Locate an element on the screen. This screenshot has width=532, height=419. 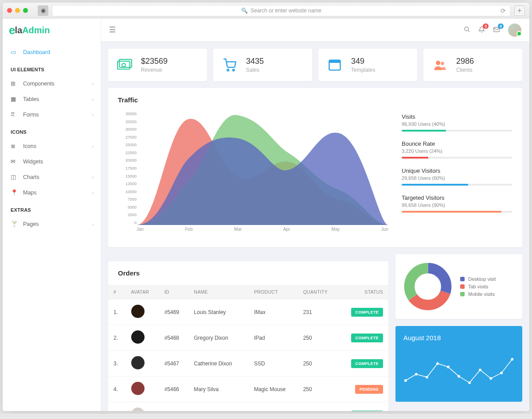
status-badge: COMPLETE is located at coordinates (367, 312).